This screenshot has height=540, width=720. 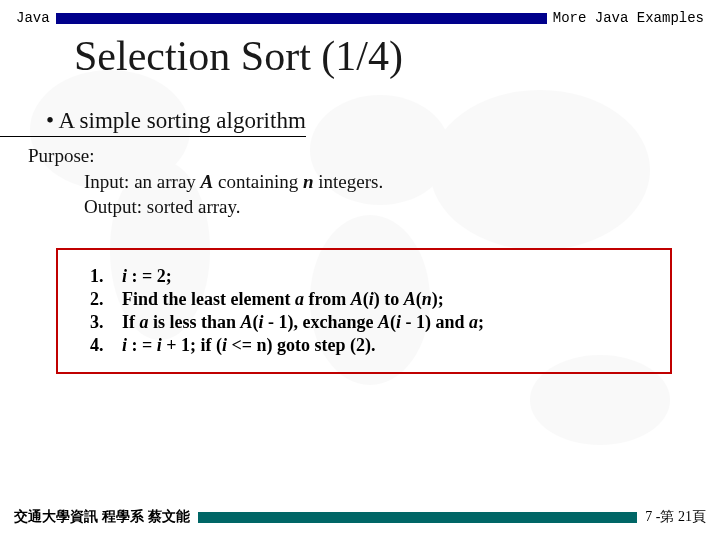 What do you see at coordinates (364, 346) in the screenshot?
I see `algorithm-step: 4. i : = i + 1; if (i <= n) goto step (2…` at bounding box center [364, 346].